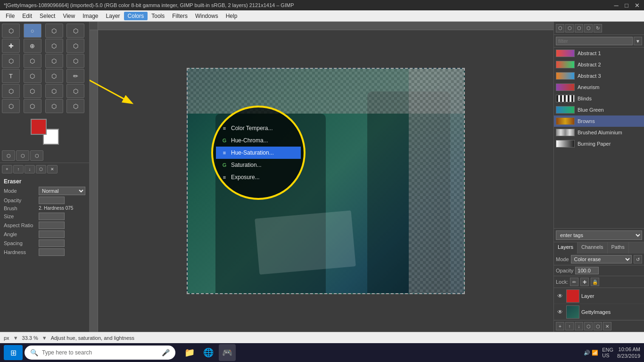 The image size is (644, 362). What do you see at coordinates (158, 16) in the screenshot?
I see `menu-tools: Tools` at bounding box center [158, 16].